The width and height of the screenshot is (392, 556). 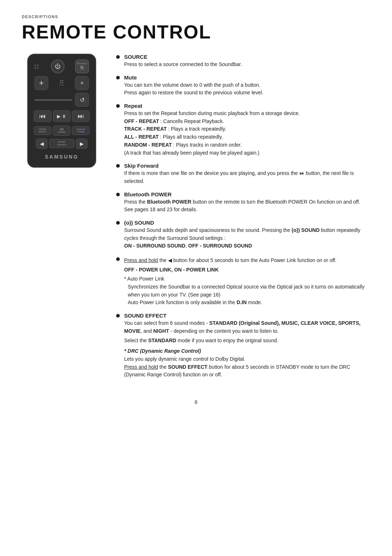 I want to click on source-title: SOURCE, so click(x=136, y=57).